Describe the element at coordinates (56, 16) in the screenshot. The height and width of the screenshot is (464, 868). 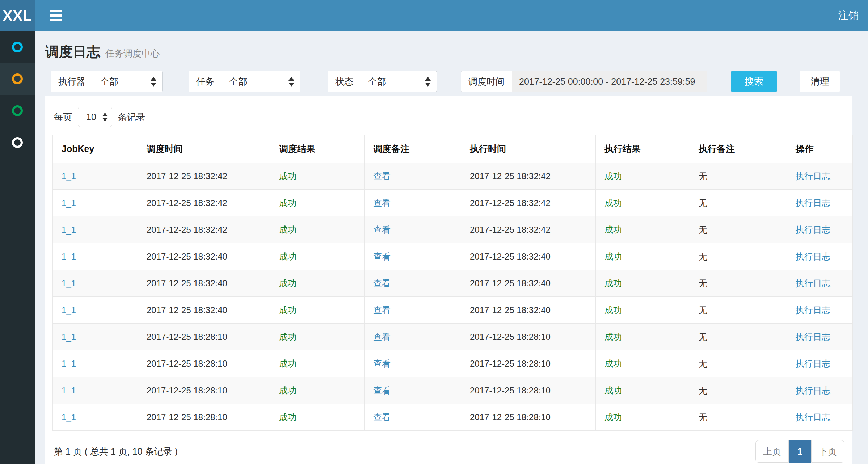
I see `sidebar-toggle-button` at that location.